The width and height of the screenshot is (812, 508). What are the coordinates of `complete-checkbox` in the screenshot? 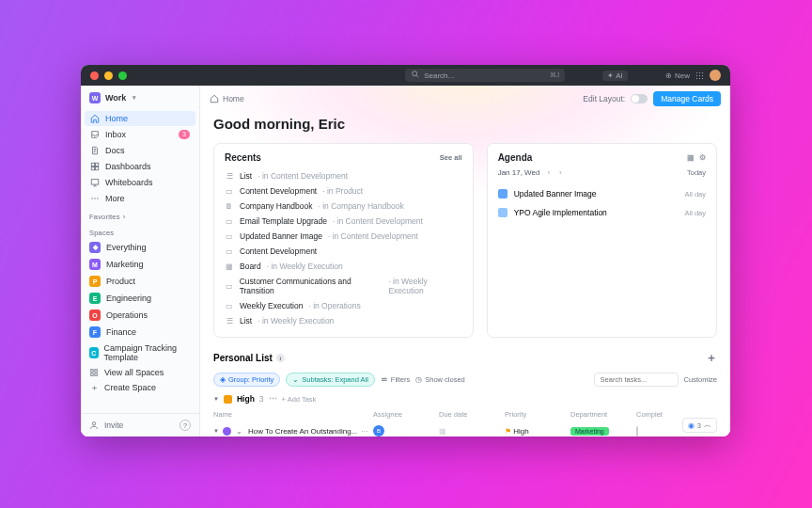 It's located at (637, 431).